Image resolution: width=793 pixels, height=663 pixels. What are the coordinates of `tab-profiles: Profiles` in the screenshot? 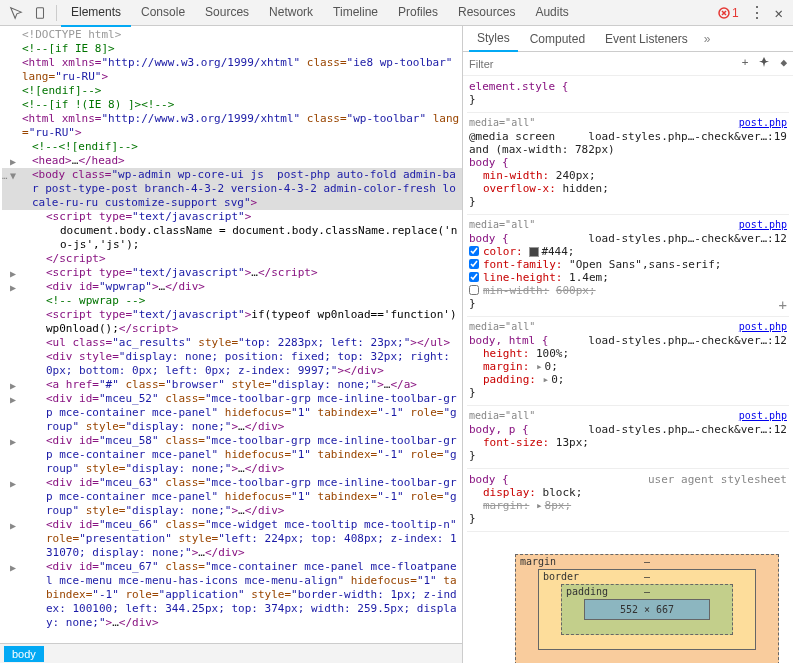 It's located at (418, 14).